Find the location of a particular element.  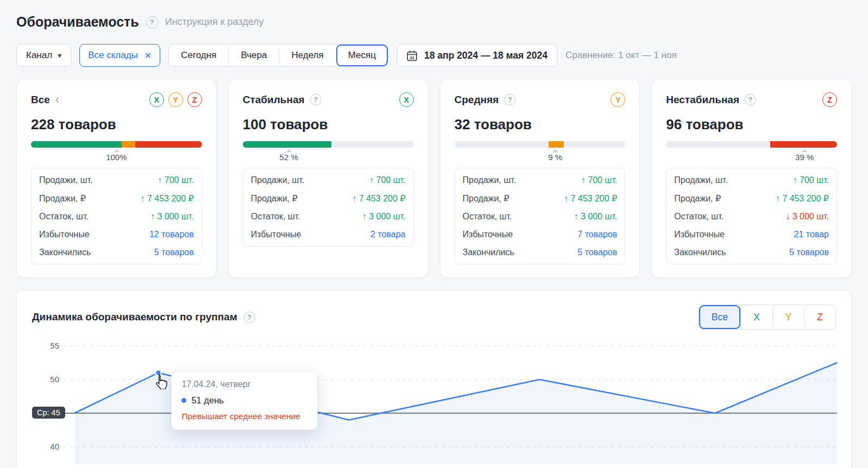

comparison-label: Сравнение: 1 окт — 1 ноя is located at coordinates (621, 55).